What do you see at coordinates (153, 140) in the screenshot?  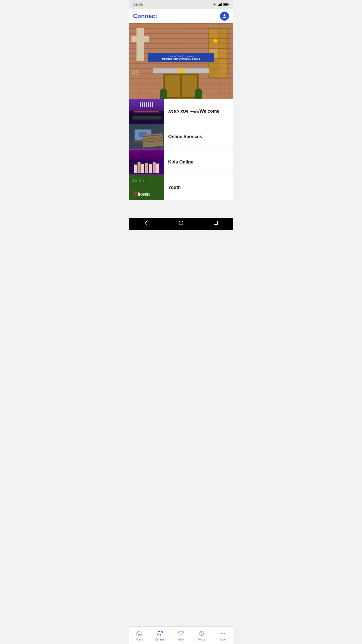 I see `book-decoration` at bounding box center [153, 140].